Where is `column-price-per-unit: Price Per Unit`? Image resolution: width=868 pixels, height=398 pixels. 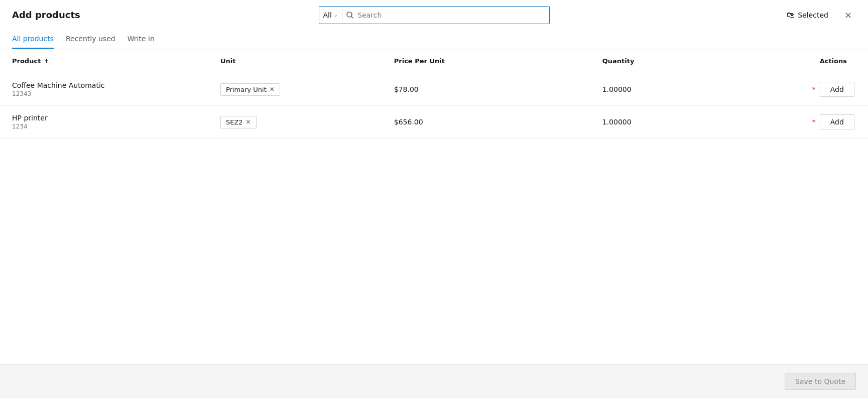
column-price-per-unit: Price Per Unit is located at coordinates (486, 61).